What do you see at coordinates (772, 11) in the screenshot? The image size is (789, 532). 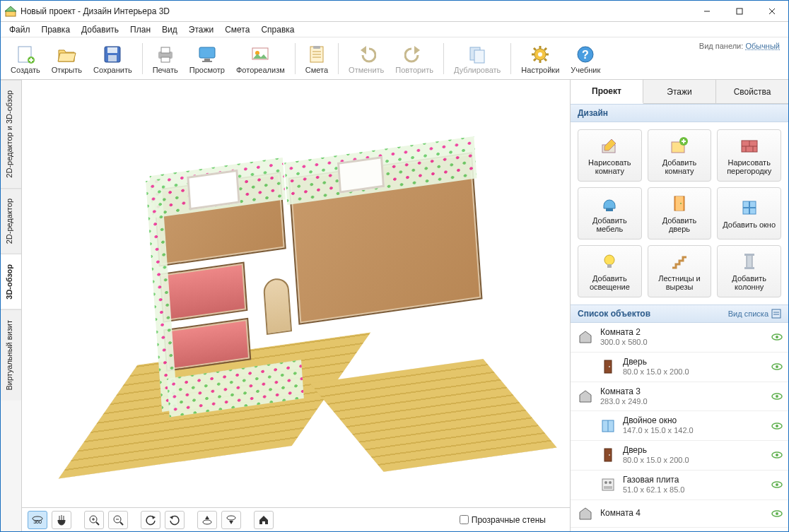 I see `close-button` at bounding box center [772, 11].